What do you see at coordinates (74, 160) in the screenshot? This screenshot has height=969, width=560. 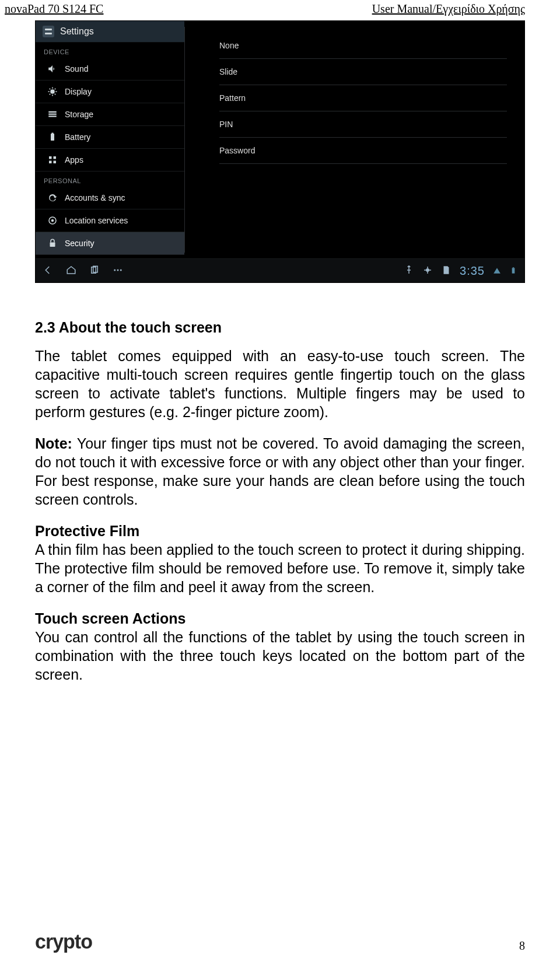 I see `sidebar-item-label: Apps` at bounding box center [74, 160].